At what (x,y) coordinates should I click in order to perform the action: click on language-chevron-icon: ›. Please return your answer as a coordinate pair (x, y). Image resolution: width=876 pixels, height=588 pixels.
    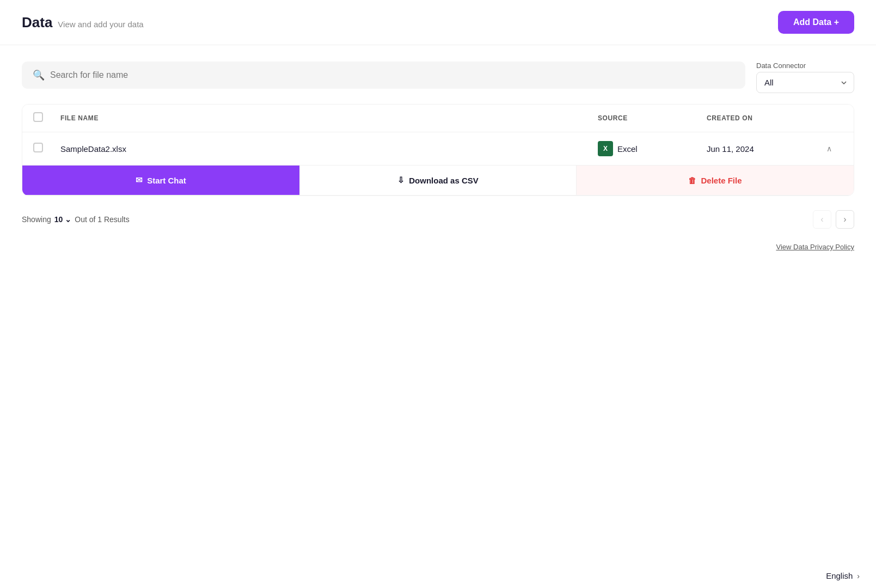
    Looking at the image, I should click on (858, 576).